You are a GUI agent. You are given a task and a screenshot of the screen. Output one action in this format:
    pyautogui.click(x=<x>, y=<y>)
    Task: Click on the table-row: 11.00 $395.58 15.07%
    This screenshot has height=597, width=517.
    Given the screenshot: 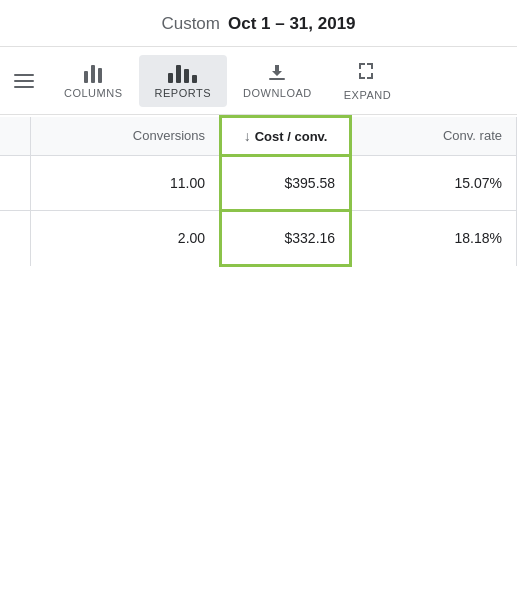 What is the action you would take?
    pyautogui.click(x=258, y=184)
    